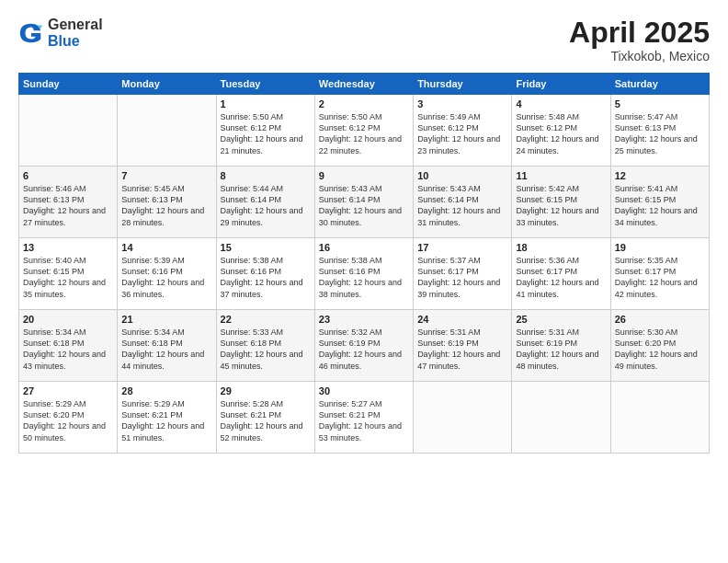 This screenshot has width=728, height=563. Describe the element at coordinates (266, 350) in the screenshot. I see `cell-content: Sunrise: 5:33 AM Sunset: 6:18 PM Dayligh…` at that location.